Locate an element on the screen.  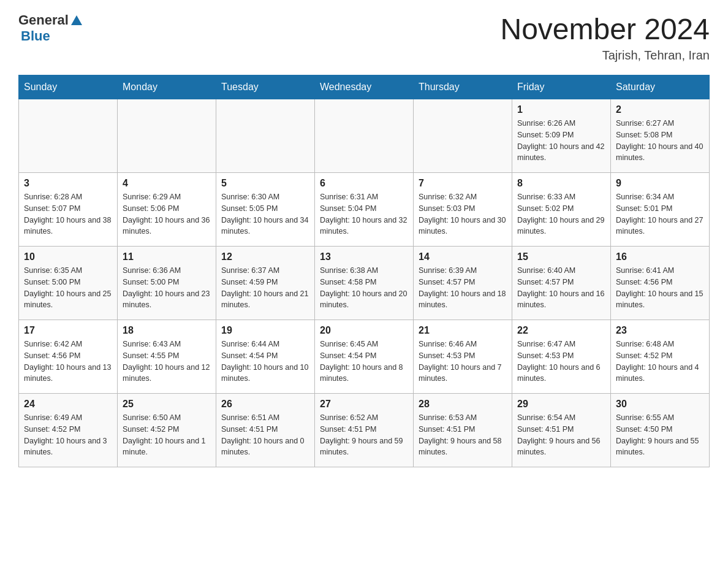
day-number: 26 is located at coordinates (265, 404).